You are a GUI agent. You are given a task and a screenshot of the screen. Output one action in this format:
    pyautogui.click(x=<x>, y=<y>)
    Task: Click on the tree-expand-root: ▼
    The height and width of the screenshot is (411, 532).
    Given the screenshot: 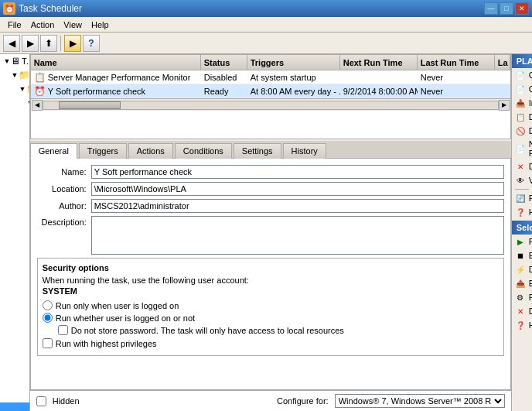 What is the action you would take?
    pyautogui.click(x=7, y=61)
    